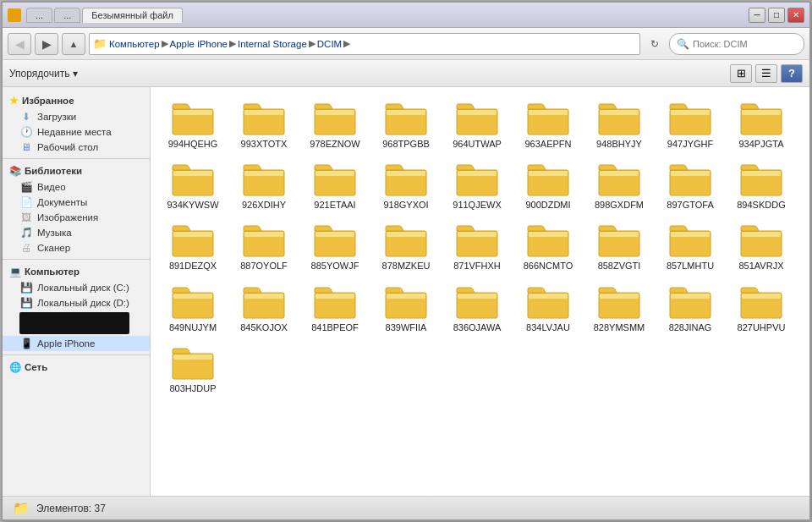  I want to click on folder-label: 841BPEOF, so click(335, 328).